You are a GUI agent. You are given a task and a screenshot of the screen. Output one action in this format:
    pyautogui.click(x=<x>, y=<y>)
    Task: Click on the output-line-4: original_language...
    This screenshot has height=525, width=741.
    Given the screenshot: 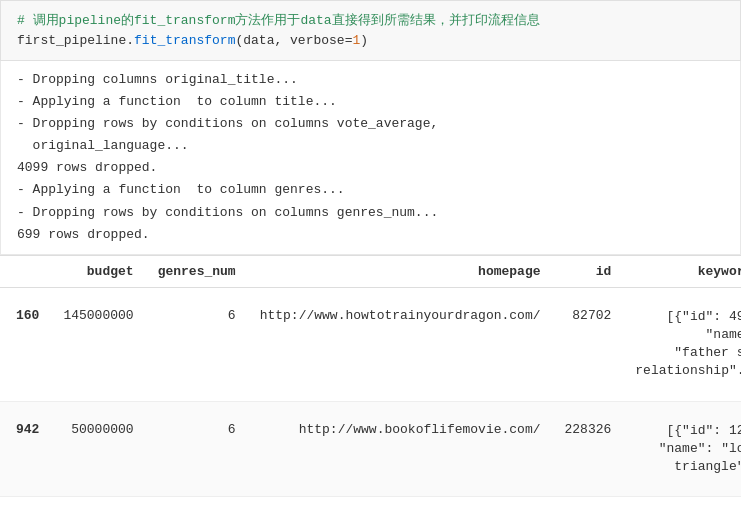 What is the action you would take?
    pyautogui.click(x=370, y=146)
    